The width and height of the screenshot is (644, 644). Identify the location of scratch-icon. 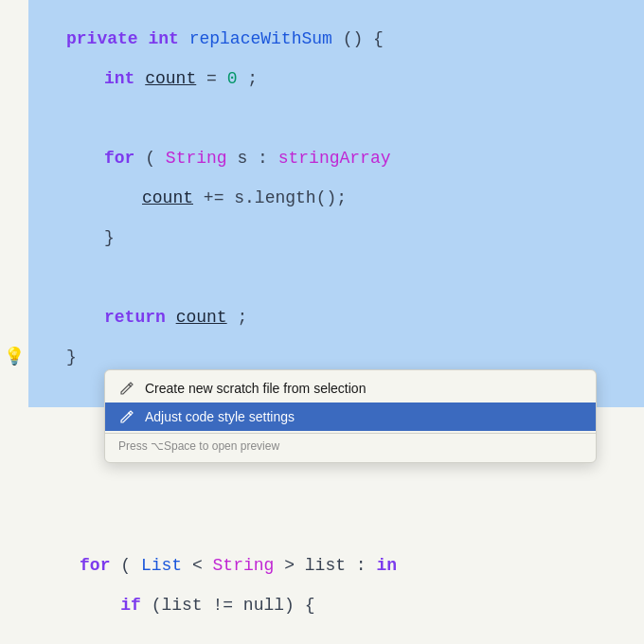
(127, 388).